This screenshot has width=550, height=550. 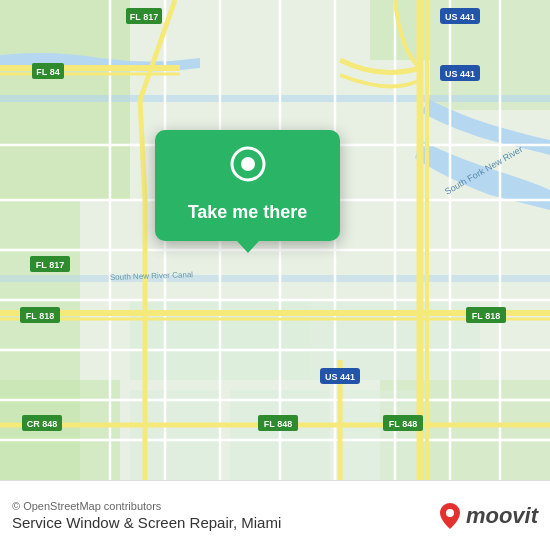 I want to click on svg-text: CR 848, so click(x=42, y=424).